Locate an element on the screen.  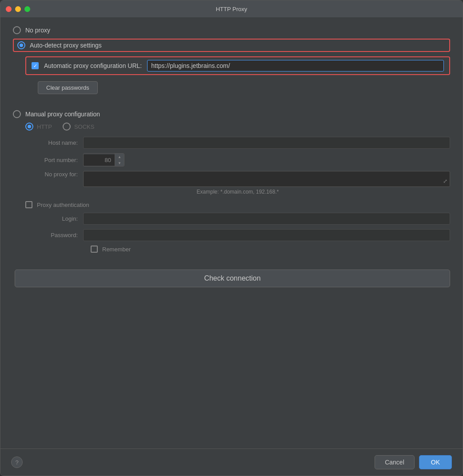
password-input is located at coordinates (267, 235).